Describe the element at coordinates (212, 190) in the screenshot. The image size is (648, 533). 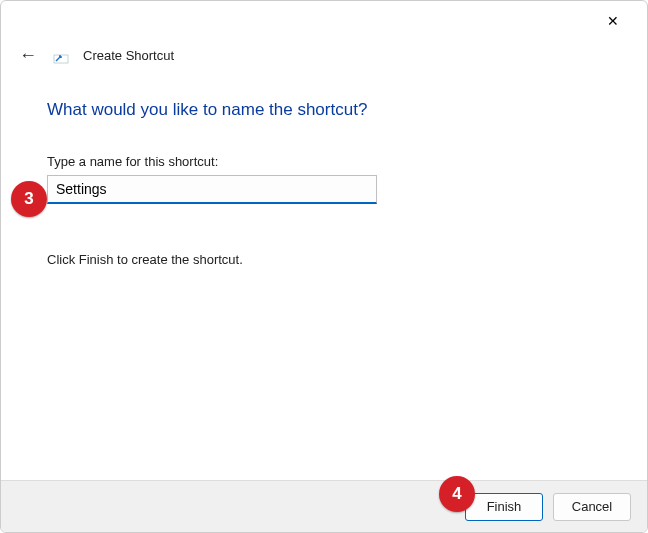
I see `shortcut-name-input-wrap` at that location.